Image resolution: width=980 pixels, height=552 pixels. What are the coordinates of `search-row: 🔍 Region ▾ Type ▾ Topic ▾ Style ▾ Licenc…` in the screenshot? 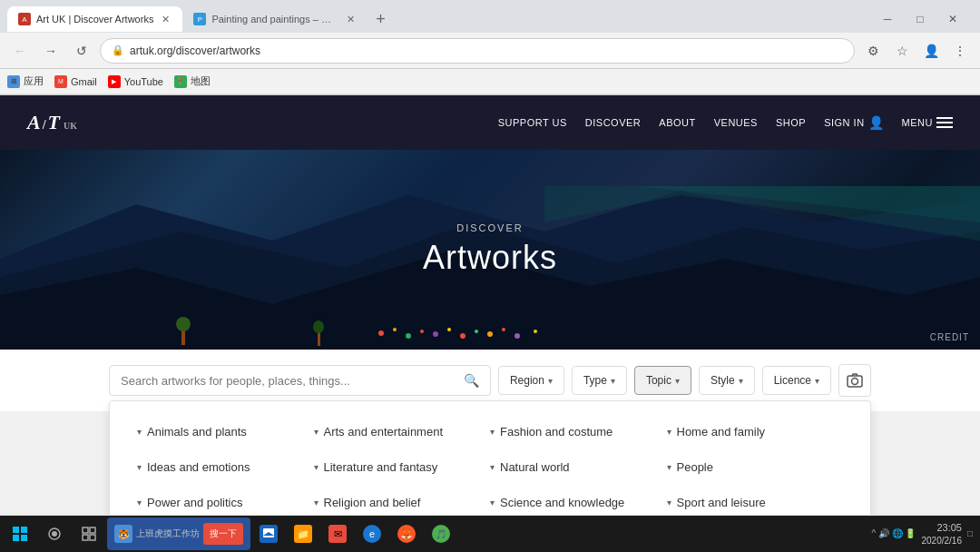 It's located at (490, 380).